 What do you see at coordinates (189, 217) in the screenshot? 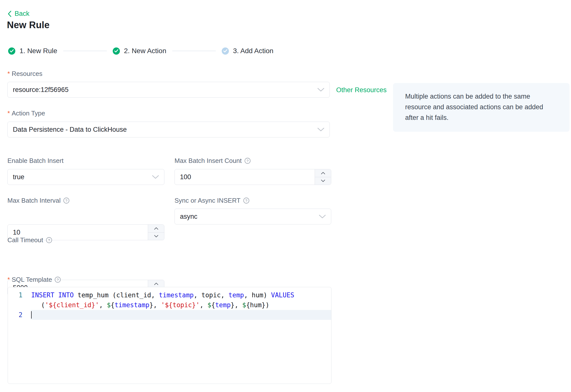
I see `sync-async-insert-value: async` at bounding box center [189, 217].